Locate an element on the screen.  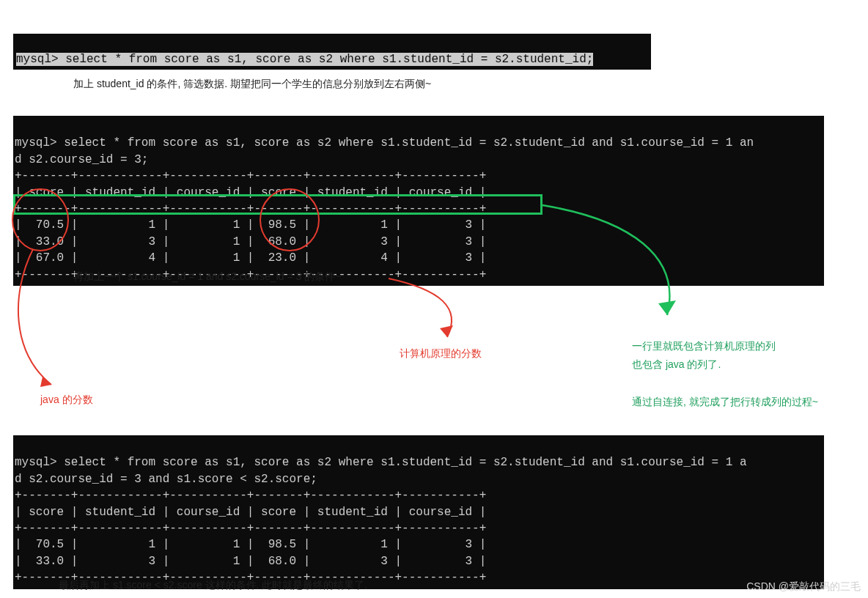
red-arrow-left-head is located at coordinates (45, 382).